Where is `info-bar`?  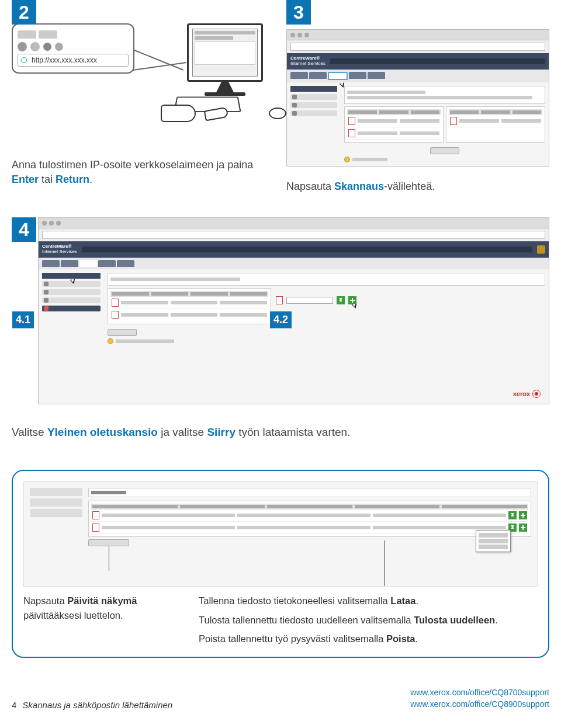 info-bar is located at coordinates (445, 160).